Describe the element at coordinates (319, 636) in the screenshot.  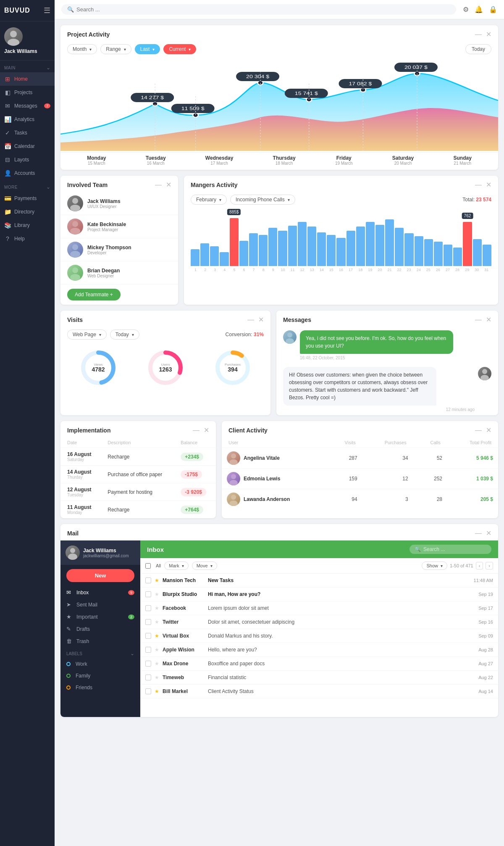
I see `mail-item: ★ Virtual Box Donald Markus and his stor…` at that location.